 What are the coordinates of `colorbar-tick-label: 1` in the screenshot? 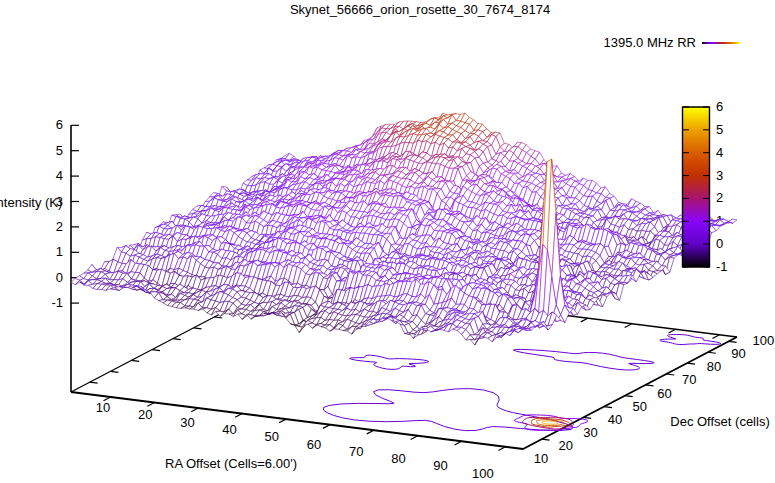 It's located at (720, 221).